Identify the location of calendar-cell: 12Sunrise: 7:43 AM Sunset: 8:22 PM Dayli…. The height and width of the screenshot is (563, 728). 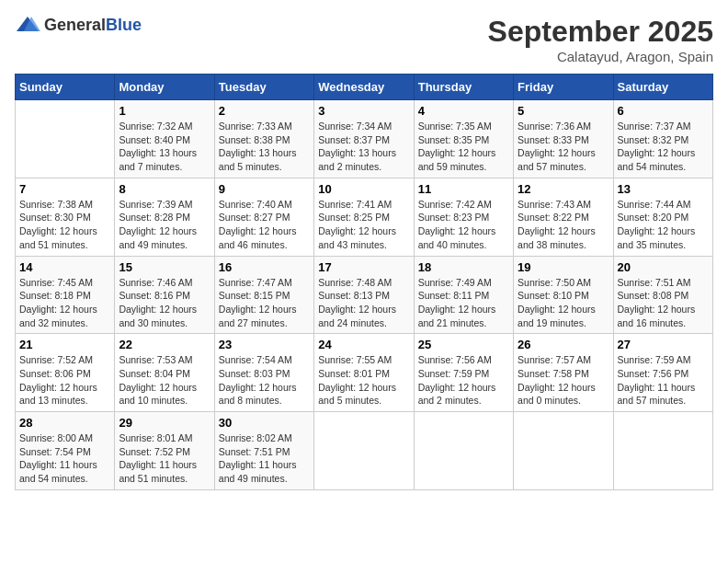
(563, 217).